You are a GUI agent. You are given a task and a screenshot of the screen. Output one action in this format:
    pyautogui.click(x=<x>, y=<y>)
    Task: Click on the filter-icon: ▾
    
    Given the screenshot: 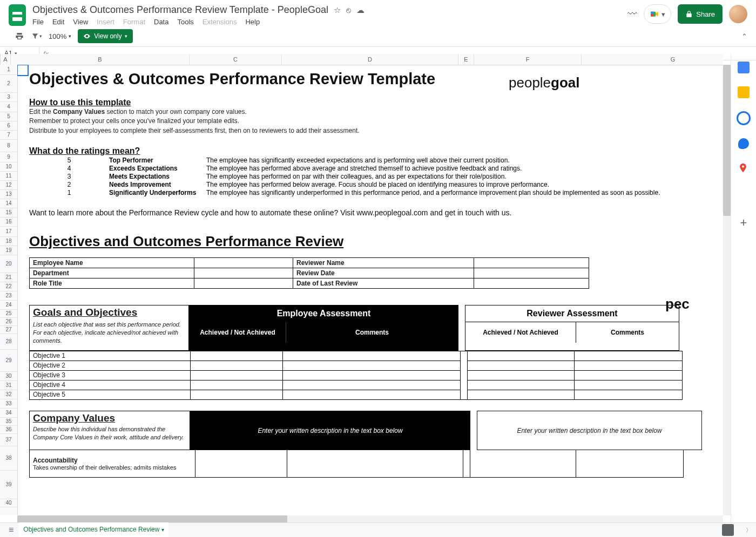 What is the action you would take?
    pyautogui.click(x=37, y=36)
    